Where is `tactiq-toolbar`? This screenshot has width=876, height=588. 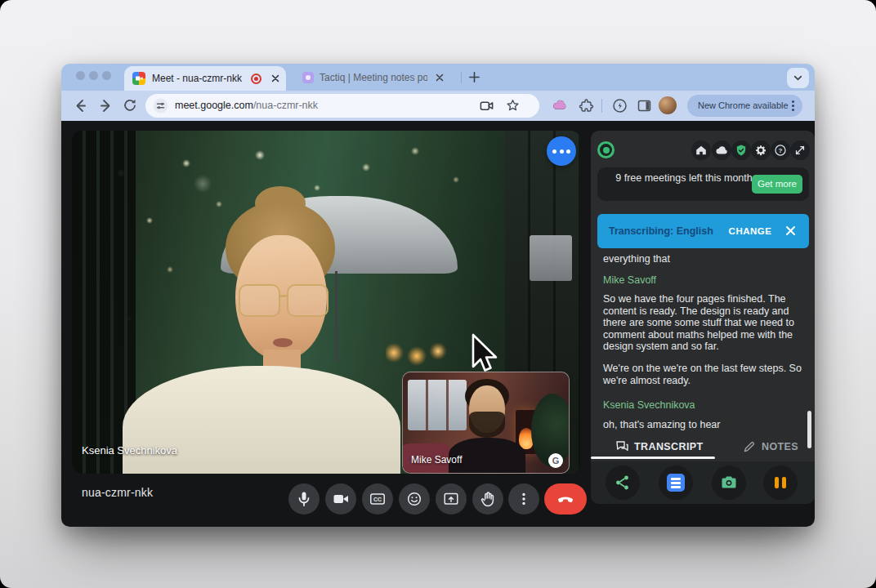 tactiq-toolbar is located at coordinates (703, 483).